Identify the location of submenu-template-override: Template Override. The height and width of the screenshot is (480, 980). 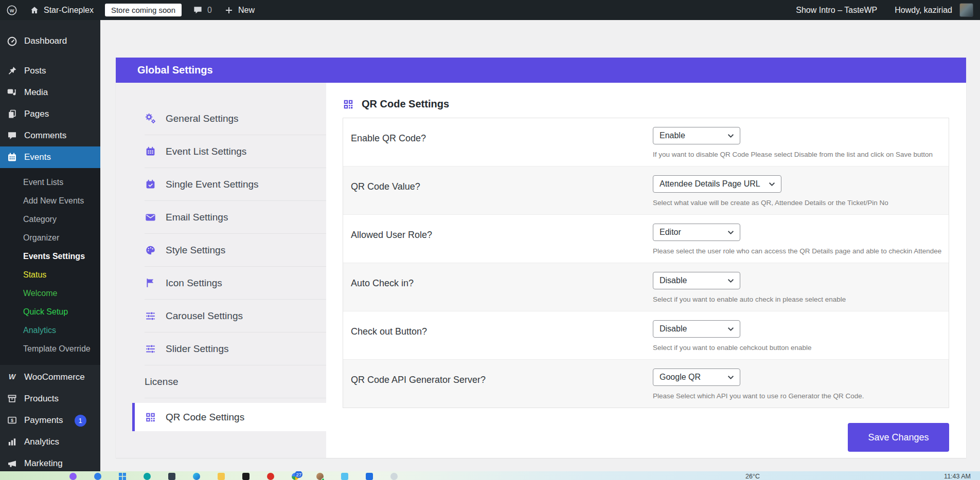
(50, 349).